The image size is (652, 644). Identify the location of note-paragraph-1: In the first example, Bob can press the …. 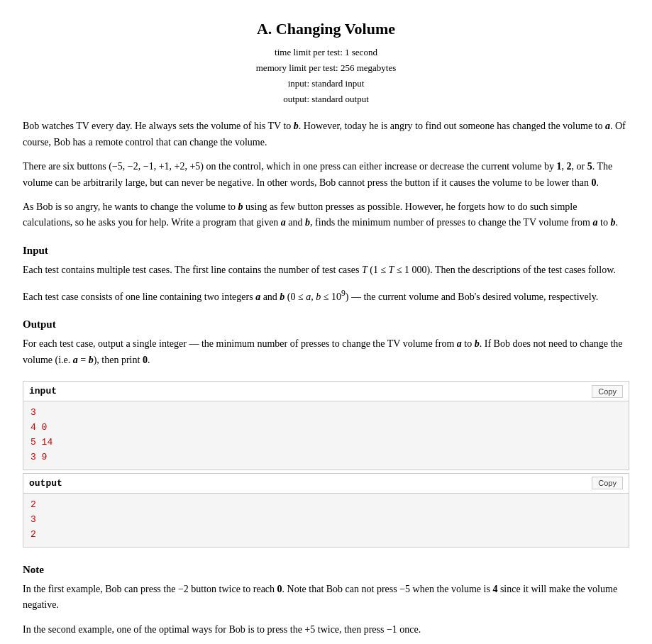
(326, 597).